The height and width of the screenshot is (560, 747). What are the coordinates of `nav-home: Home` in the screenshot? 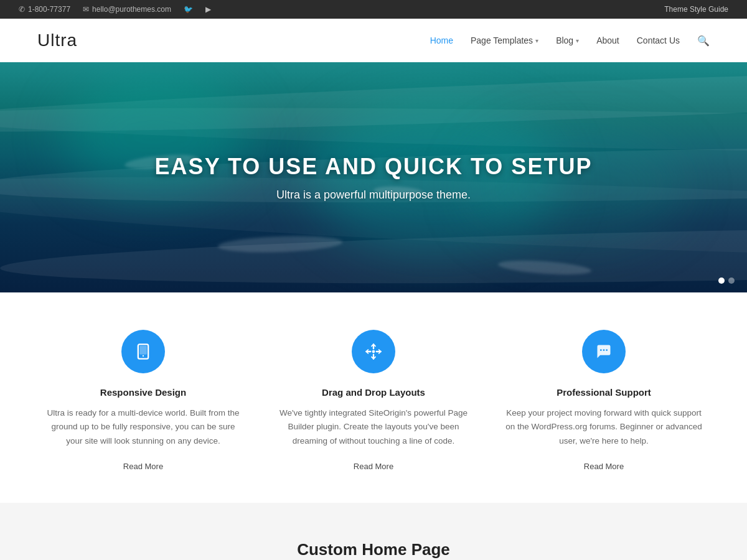 It's located at (442, 40).